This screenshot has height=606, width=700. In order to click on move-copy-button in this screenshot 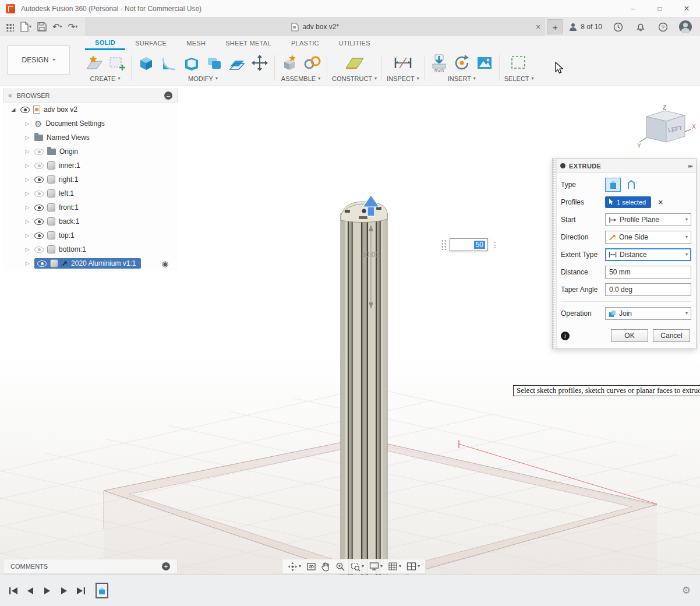, I will do `click(260, 63)`.